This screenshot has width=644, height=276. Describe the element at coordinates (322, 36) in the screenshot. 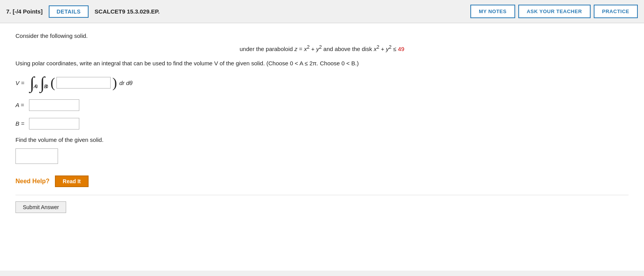

I see `consider-text: Consider the following solid.` at that location.